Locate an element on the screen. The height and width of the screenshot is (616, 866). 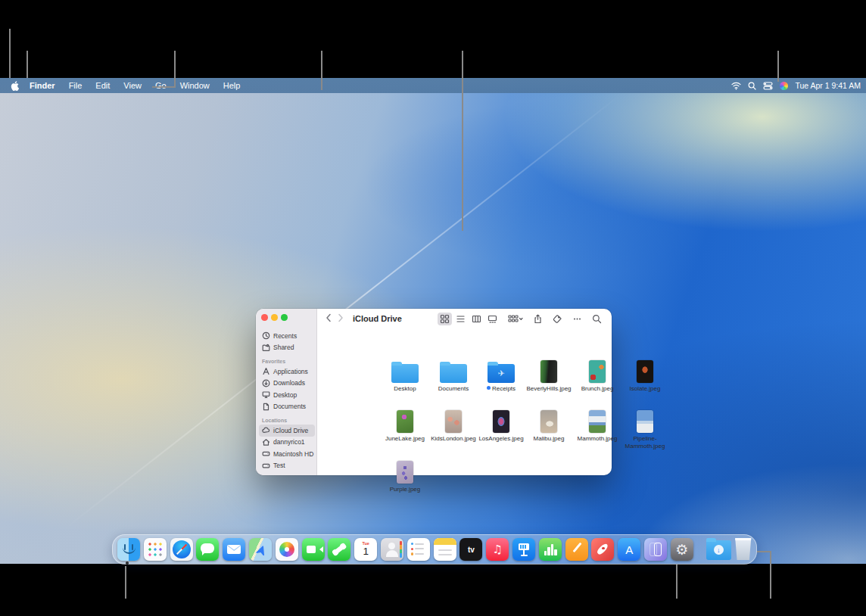
system-settings-dock-icon: ⚙ is located at coordinates (682, 549).